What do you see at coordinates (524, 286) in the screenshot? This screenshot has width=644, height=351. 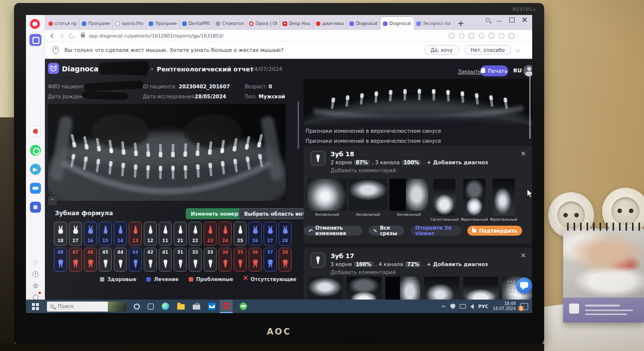 I see `support-chat-button` at bounding box center [524, 286].